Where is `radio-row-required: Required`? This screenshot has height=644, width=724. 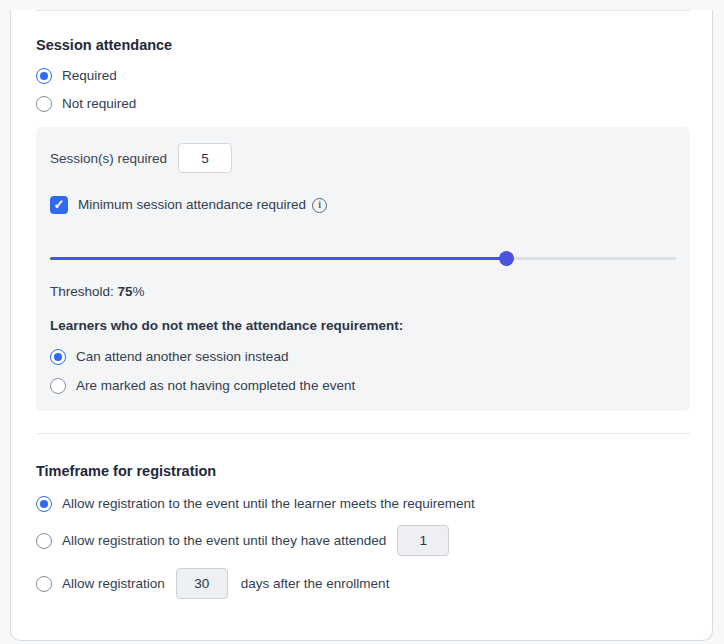
radio-row-required: Required is located at coordinates (363, 76).